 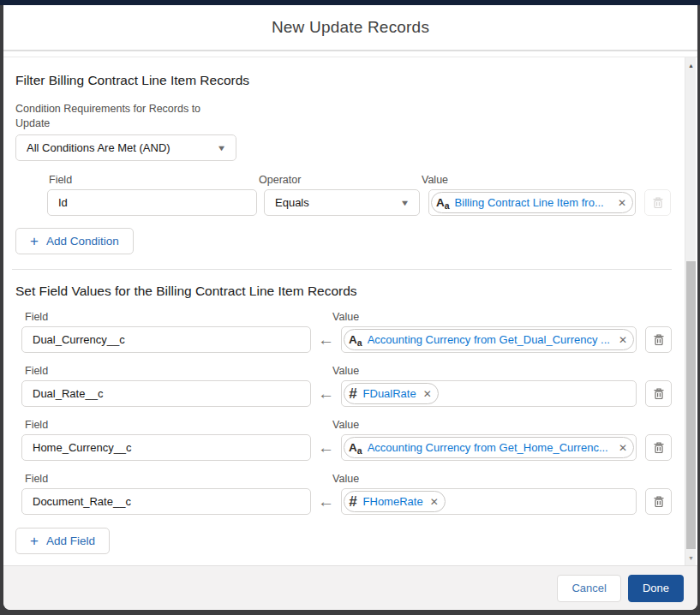 I want to click on value-combobox: # FDualRate ✕, so click(x=488, y=394).